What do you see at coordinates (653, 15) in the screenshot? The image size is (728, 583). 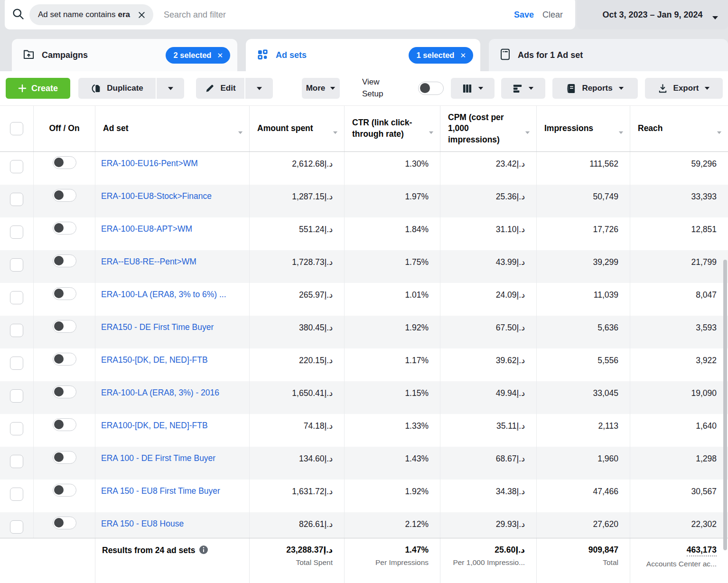 I see `date-range-picker: Oct 3, 2023 – Jan 9, 2024` at bounding box center [653, 15].